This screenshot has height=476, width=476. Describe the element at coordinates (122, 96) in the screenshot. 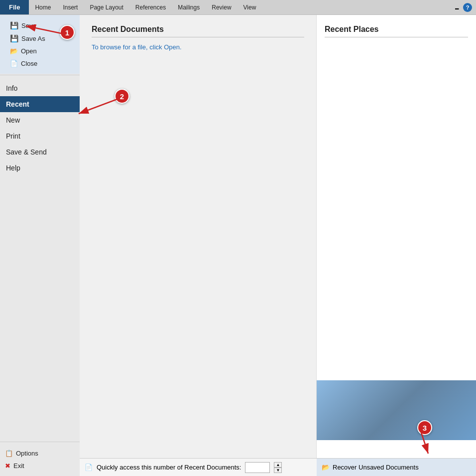

I see `annotation-2: 2` at that location.